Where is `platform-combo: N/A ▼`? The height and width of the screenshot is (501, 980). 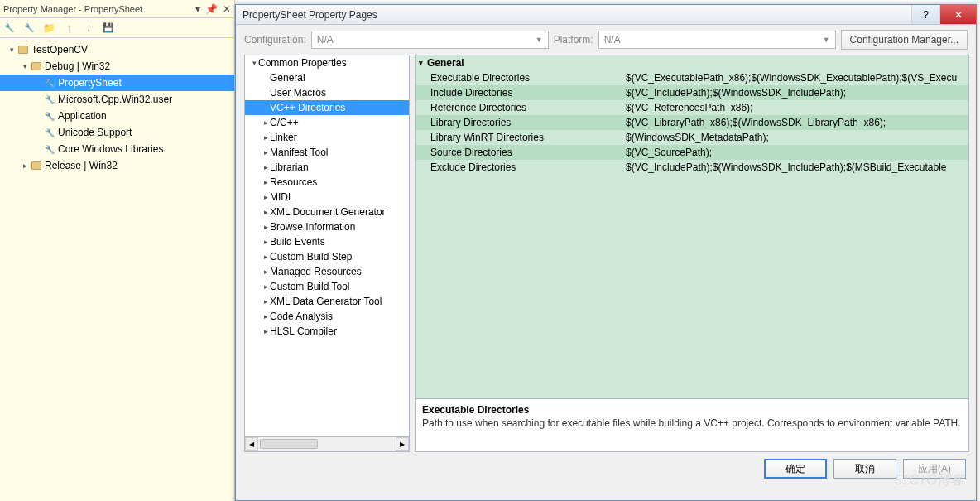
platform-combo: N/A ▼ is located at coordinates (717, 40).